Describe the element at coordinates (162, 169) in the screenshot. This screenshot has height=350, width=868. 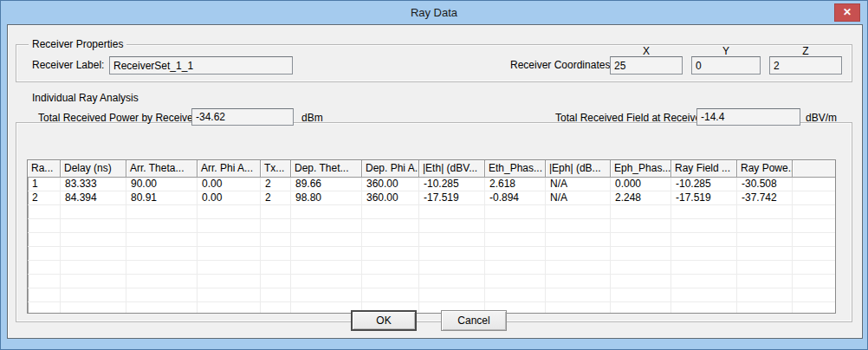
I see `column-header: Arr. Theta...` at that location.